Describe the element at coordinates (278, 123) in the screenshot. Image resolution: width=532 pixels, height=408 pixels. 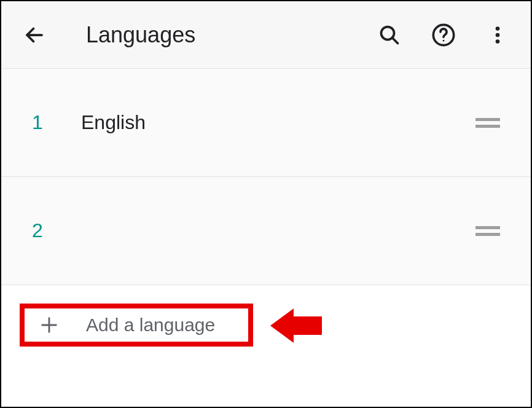
I see `language-name: English` at that location.